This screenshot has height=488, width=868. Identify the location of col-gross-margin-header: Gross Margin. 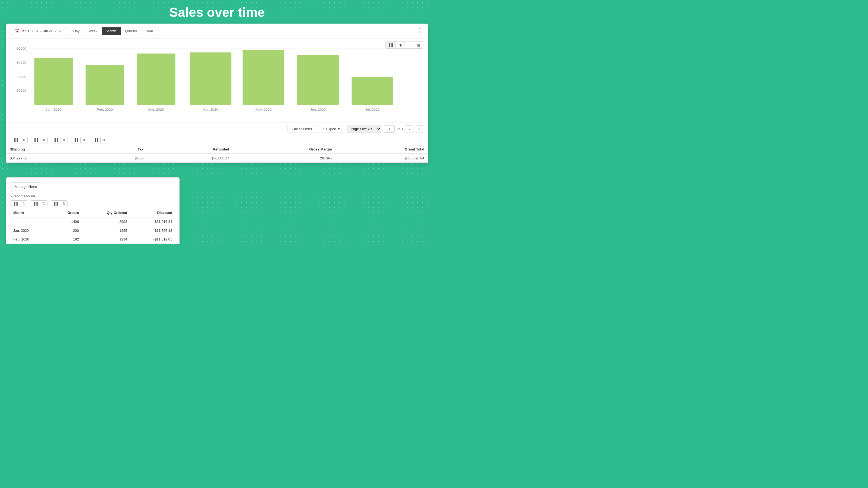
(284, 150).